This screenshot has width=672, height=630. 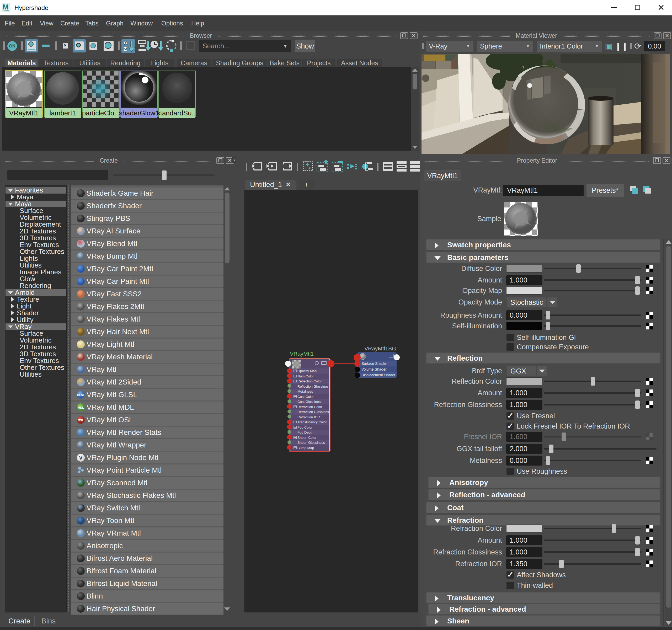 What do you see at coordinates (81, 408) in the screenshot?
I see `svg-text: MDL` at bounding box center [81, 408].